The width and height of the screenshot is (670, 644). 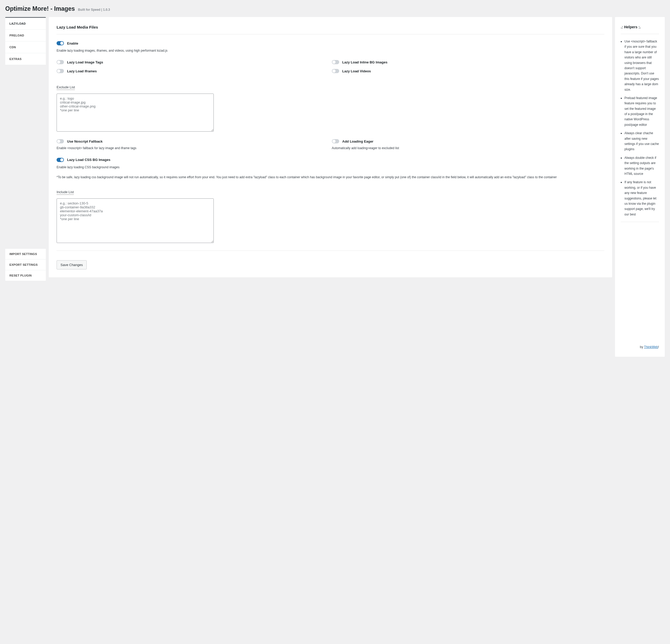 I want to click on save-button: Save Changes, so click(x=72, y=265).